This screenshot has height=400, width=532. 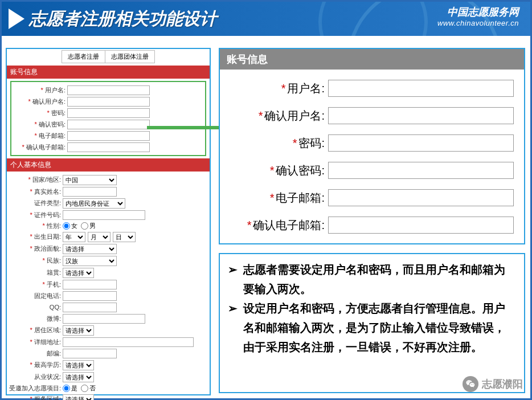 I want to click on personal-section-bar: 个人基本信息, so click(x=108, y=165).